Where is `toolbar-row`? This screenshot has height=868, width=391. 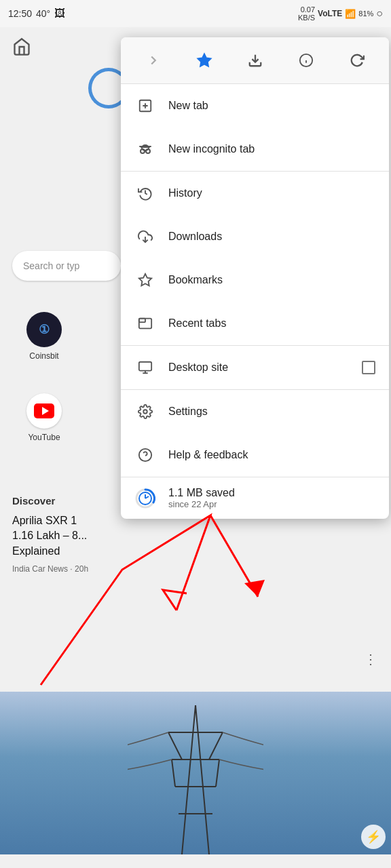
toolbar-row is located at coordinates (255, 61).